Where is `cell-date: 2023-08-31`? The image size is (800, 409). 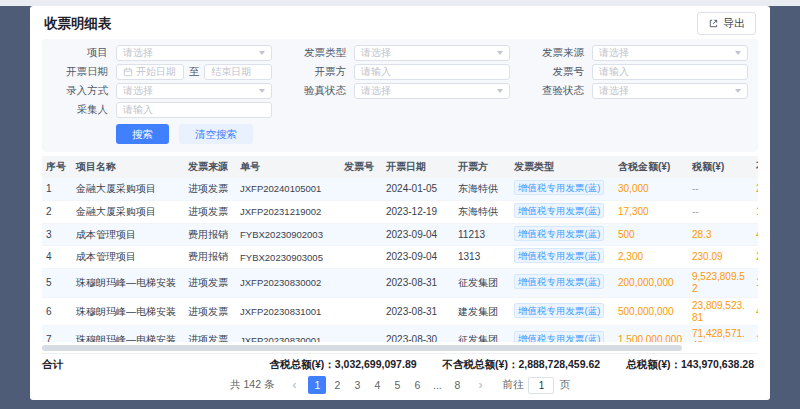
cell-date: 2023-08-31 is located at coordinates (418, 312).